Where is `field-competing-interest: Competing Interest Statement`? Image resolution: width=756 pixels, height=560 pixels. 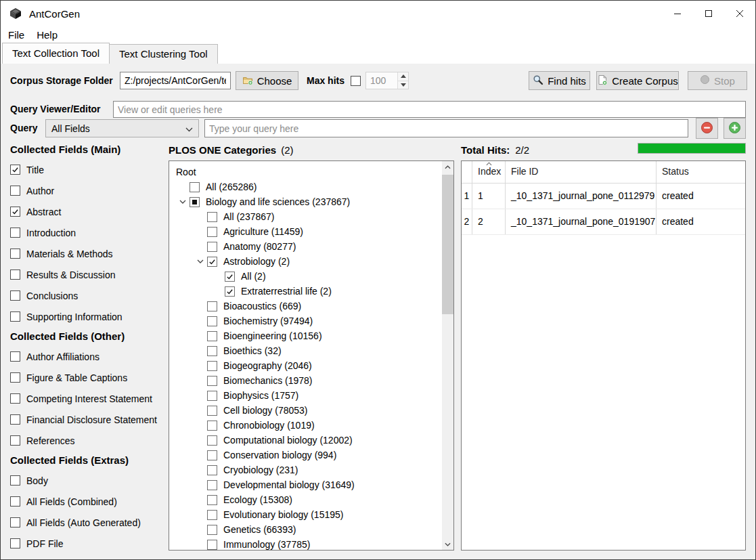 field-competing-interest: Competing Interest Statement is located at coordinates (87, 398).